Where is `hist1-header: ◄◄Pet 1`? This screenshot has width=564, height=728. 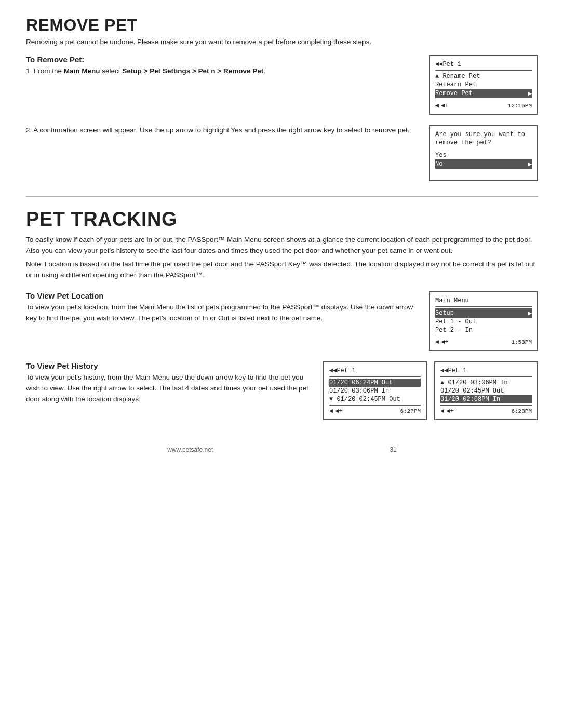 hist1-header: ◄◄Pet 1 is located at coordinates (375, 371).